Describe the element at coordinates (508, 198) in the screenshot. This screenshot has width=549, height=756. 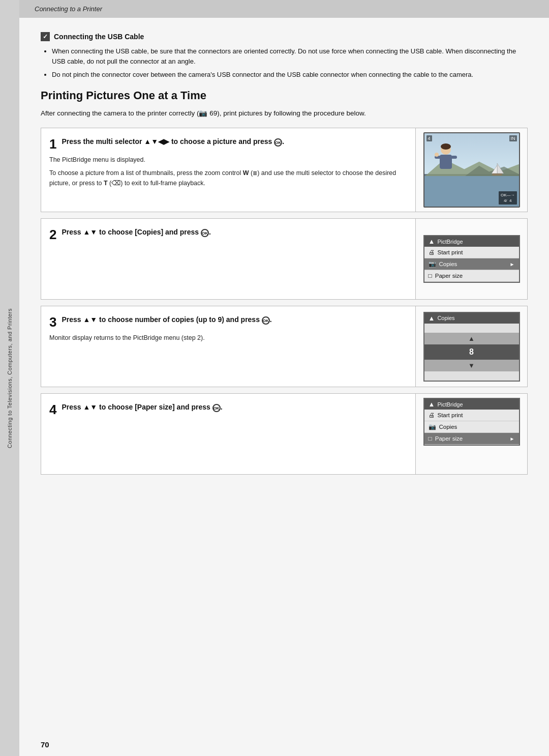
I see `cam-bottom-right: OK—→4/ 4` at that location.